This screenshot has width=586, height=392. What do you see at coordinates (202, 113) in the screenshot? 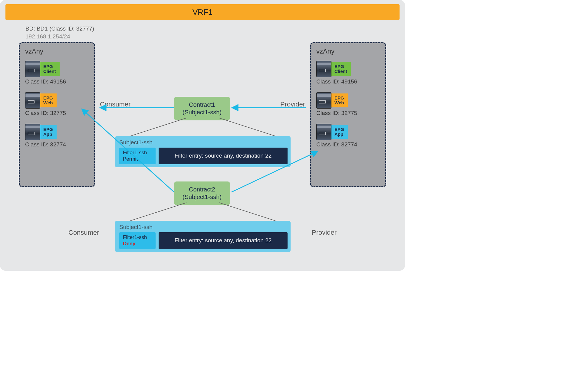
I see `contract1-subject: (Subject1-ssh)` at bounding box center [202, 113].